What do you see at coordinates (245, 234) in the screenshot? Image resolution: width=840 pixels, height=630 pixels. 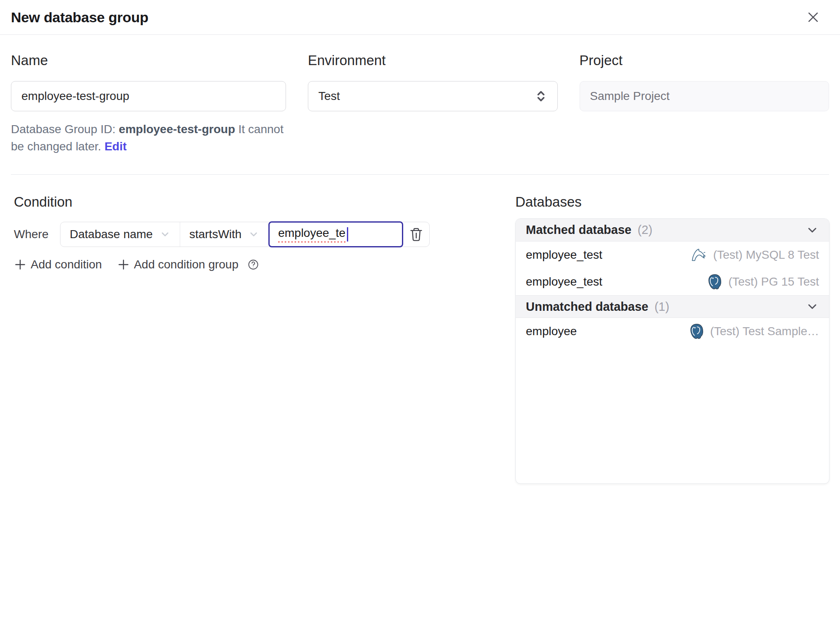 I see `condition-expression: Database name startsWith employee_te` at bounding box center [245, 234].